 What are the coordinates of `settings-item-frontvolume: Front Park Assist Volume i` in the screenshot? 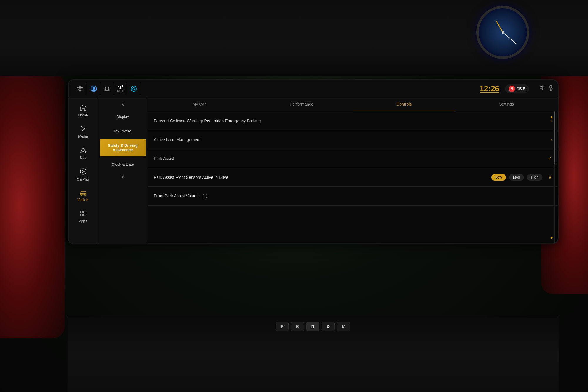 It's located at (353, 196).